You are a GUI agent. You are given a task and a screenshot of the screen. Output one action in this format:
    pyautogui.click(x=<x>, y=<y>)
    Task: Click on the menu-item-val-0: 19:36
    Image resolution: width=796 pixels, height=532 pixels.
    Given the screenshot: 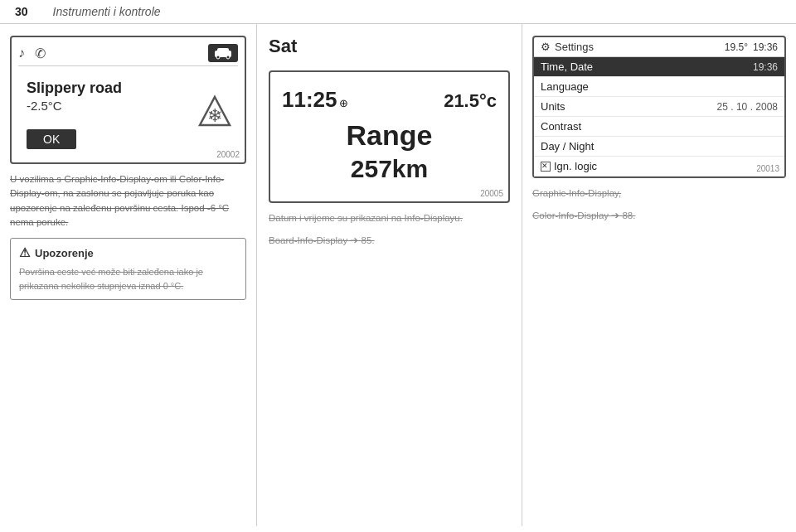 What is the action you would take?
    pyautogui.click(x=765, y=67)
    